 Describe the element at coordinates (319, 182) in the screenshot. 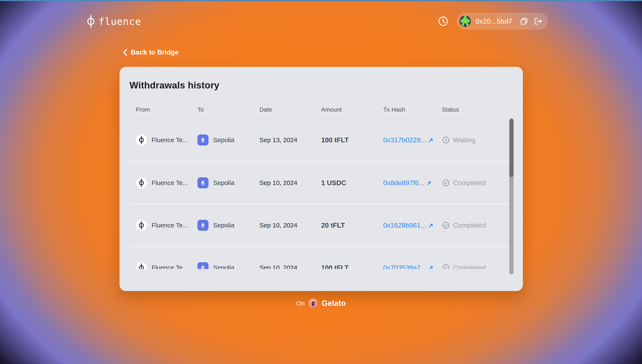

I see `table-row: Fluence Te... Sepolia Sep 10, 2024 1 USD…` at that location.